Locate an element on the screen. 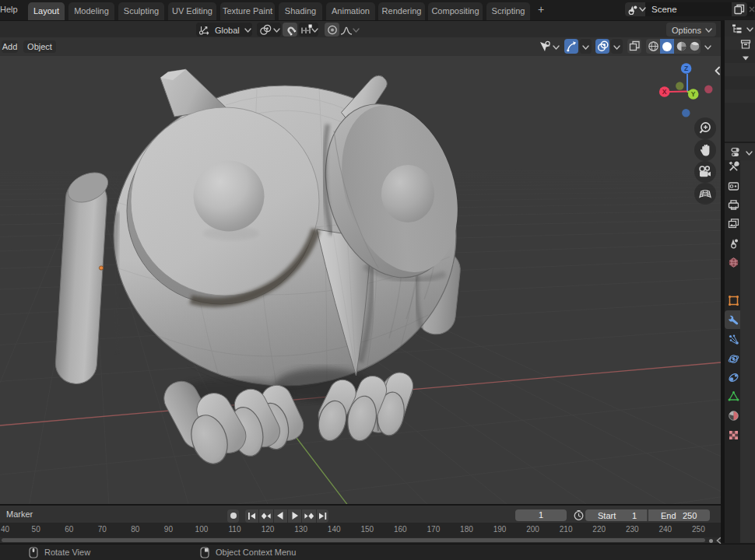 Image resolution: width=755 pixels, height=560 pixels. svg-text: X is located at coordinates (665, 92).